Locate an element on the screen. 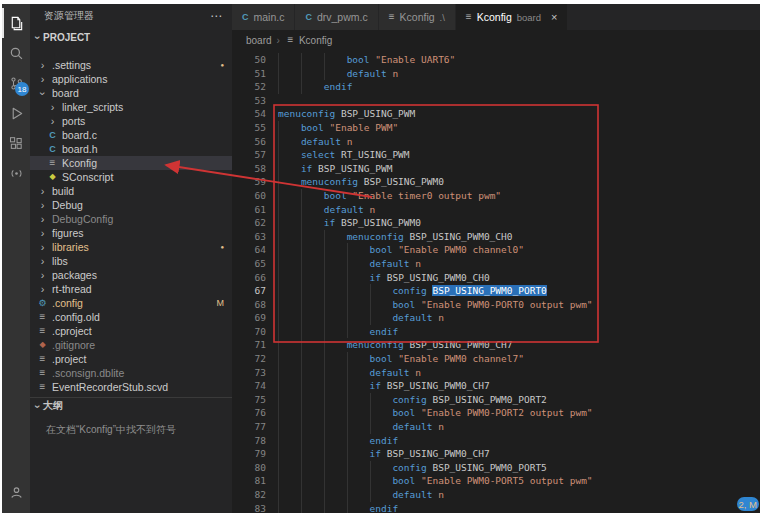  tree-item-.config.old: ≡.config.old is located at coordinates (131, 317).